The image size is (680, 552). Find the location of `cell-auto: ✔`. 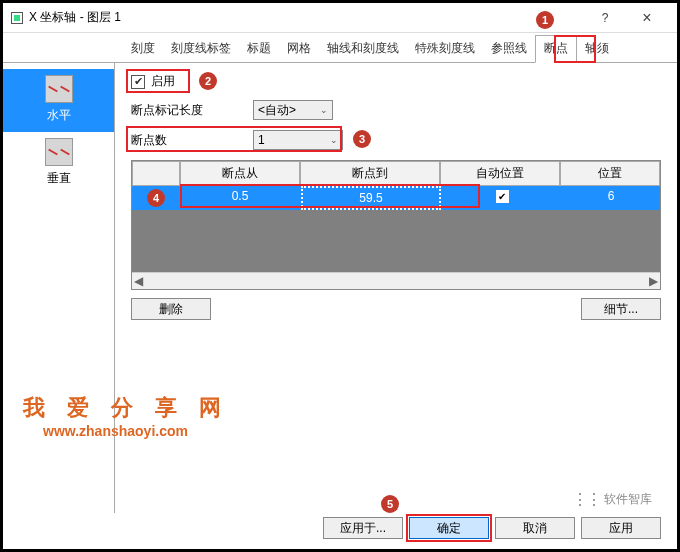

cell-auto: ✔ is located at coordinates (502, 198).